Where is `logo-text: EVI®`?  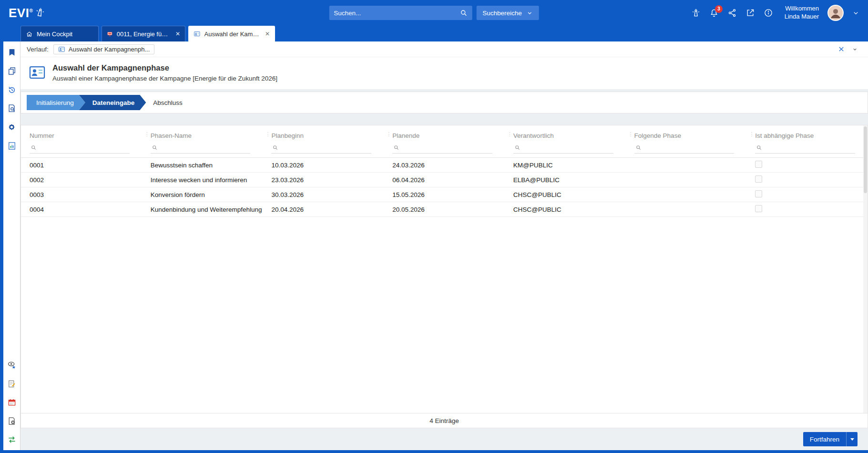 logo-text: EVI® is located at coordinates (21, 13).